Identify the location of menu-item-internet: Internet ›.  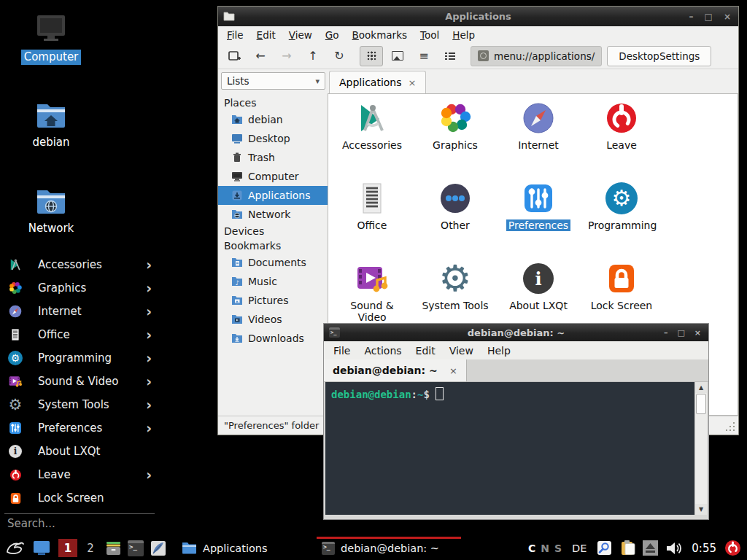
(80, 311).